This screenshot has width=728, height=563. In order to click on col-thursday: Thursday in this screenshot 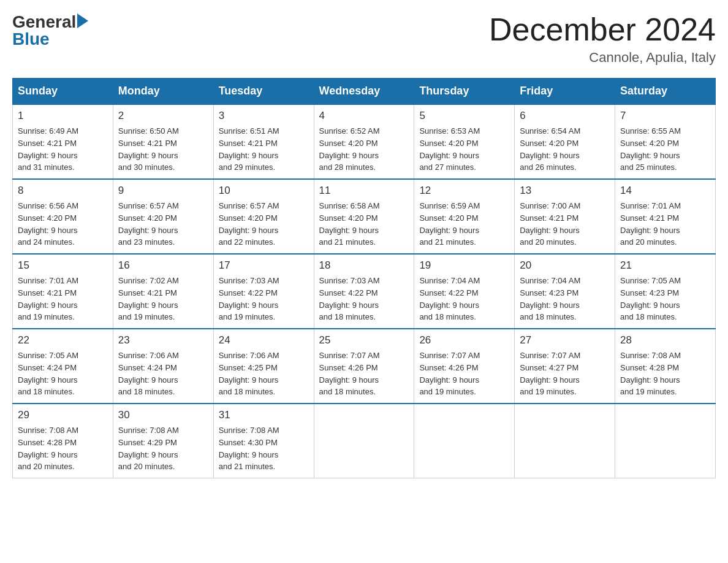, I will do `click(464, 92)`.